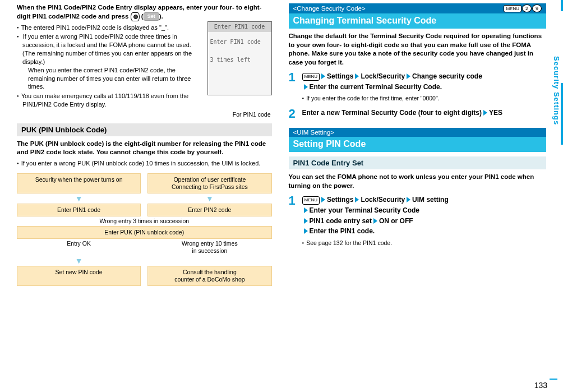  What do you see at coordinates (418, 114) in the screenshot?
I see `step-2: 2 Enter a new Terminal Security Code (fo…` at bounding box center [418, 114].